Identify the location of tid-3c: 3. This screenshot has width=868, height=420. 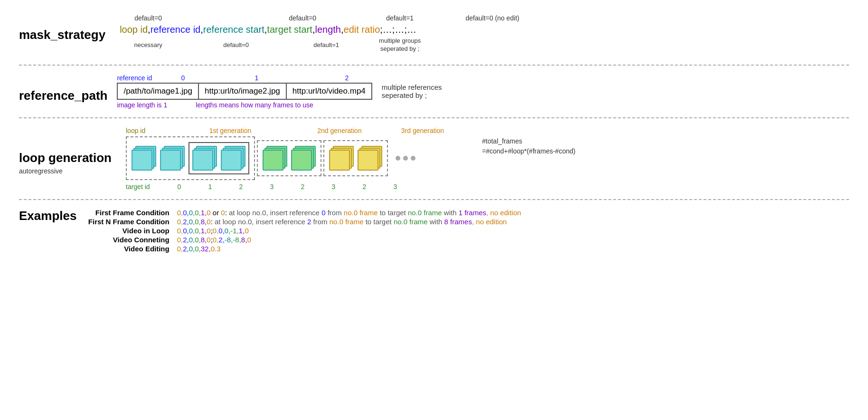
(395, 187).